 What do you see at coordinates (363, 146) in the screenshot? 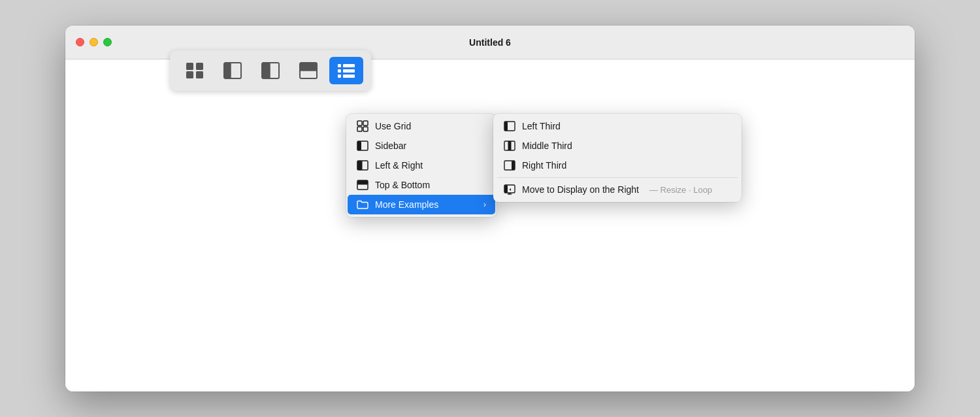
I see `sidebar-icon` at bounding box center [363, 146].